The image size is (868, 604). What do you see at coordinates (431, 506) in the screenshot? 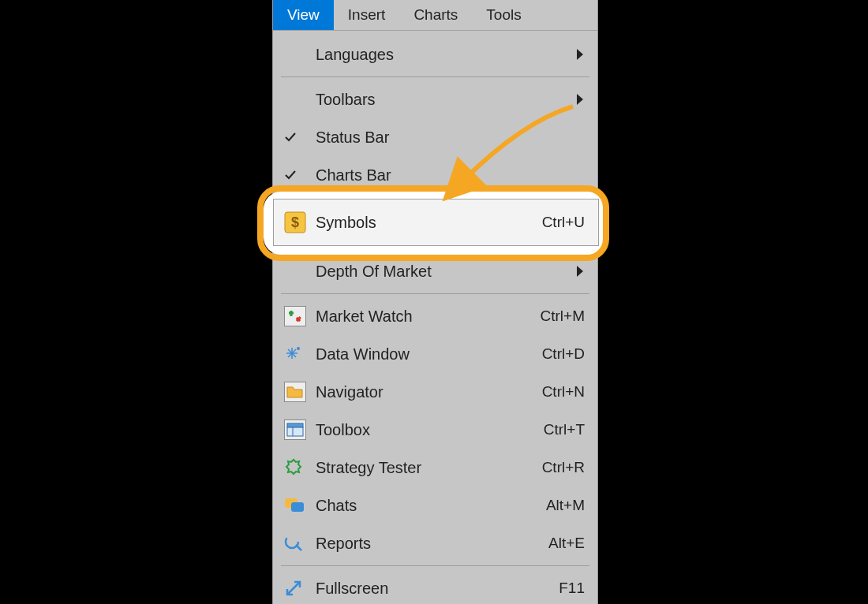
I see `menu-label: Chats` at bounding box center [431, 506].